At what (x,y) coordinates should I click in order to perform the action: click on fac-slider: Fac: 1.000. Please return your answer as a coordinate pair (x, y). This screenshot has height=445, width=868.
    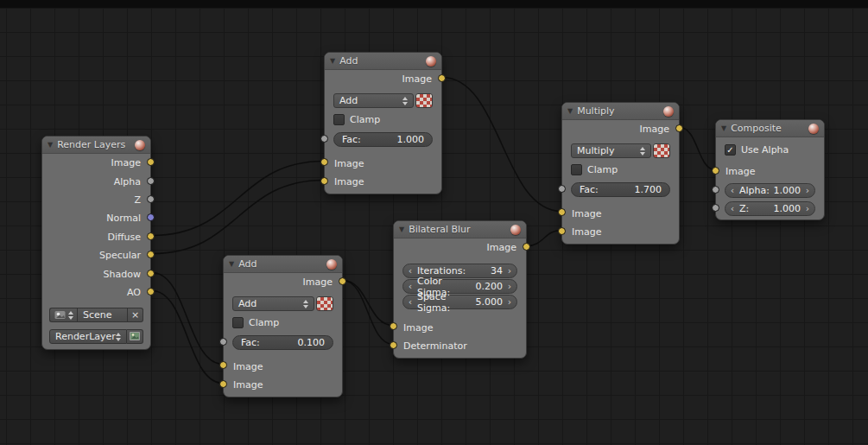
    Looking at the image, I should click on (383, 140).